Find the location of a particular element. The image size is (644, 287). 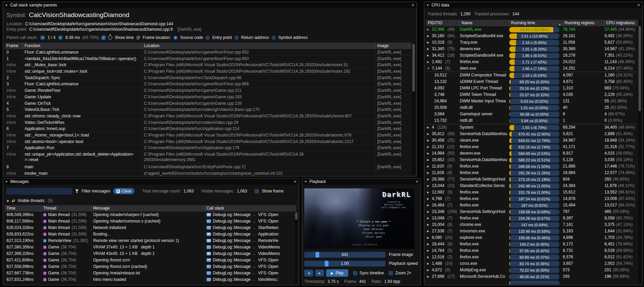

col-function: Function is located at coordinates (83, 46).